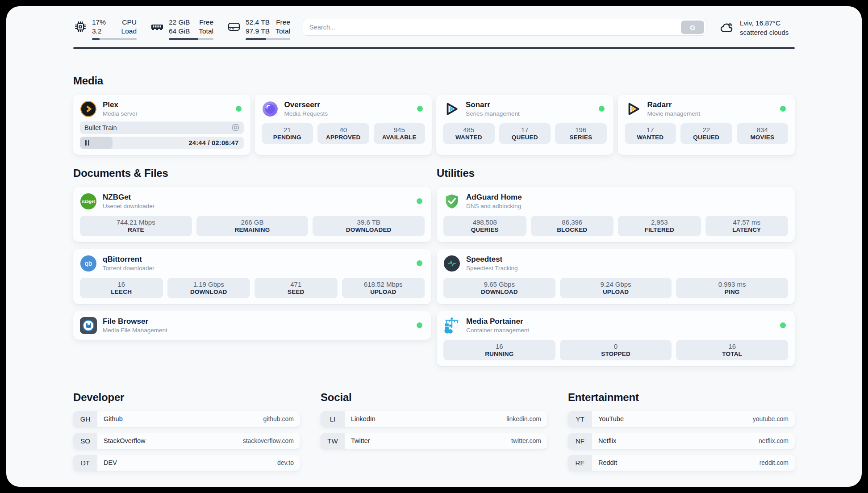  I want to click on service-card-overseerr: Overseerr Media Requests 21 PENDING 40 A…, so click(344, 125).